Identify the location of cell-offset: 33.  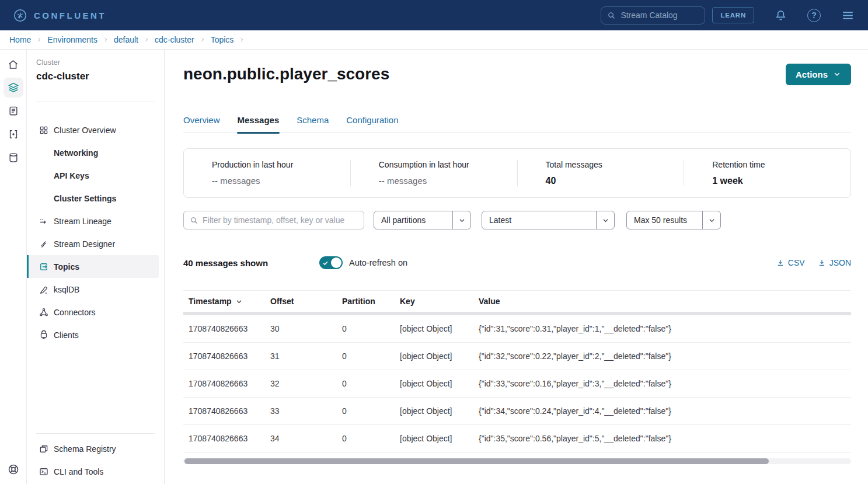
(306, 411).